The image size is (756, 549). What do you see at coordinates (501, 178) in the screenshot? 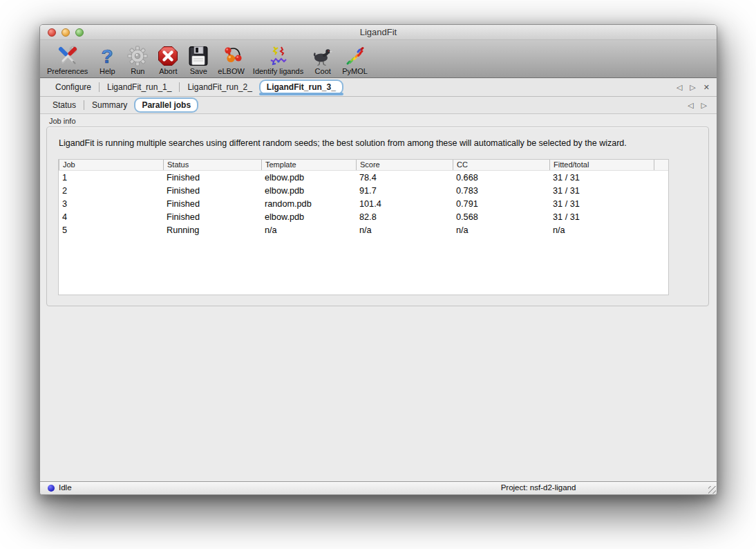
I see `cell-cc: 0.668` at bounding box center [501, 178].